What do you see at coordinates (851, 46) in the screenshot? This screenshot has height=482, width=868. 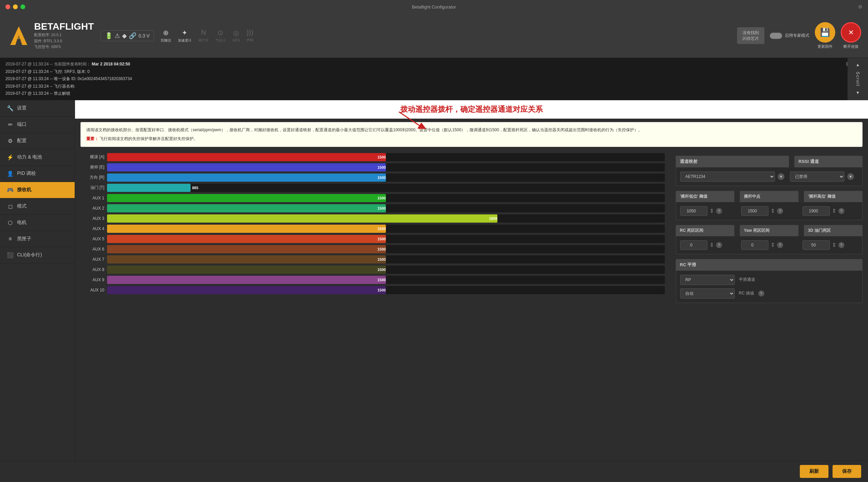 I see `disconnect-label: 断开连接` at bounding box center [851, 46].